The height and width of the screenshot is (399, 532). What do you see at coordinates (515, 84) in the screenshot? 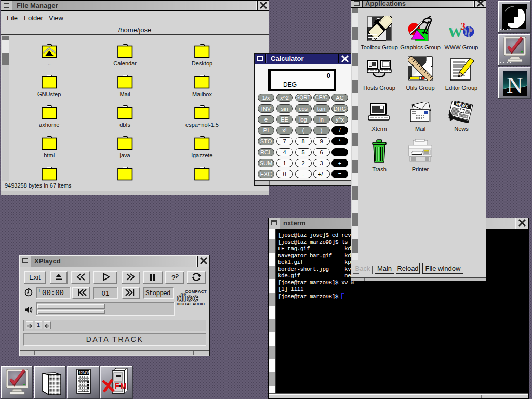
I see `svg-text: N` at bounding box center [515, 84].